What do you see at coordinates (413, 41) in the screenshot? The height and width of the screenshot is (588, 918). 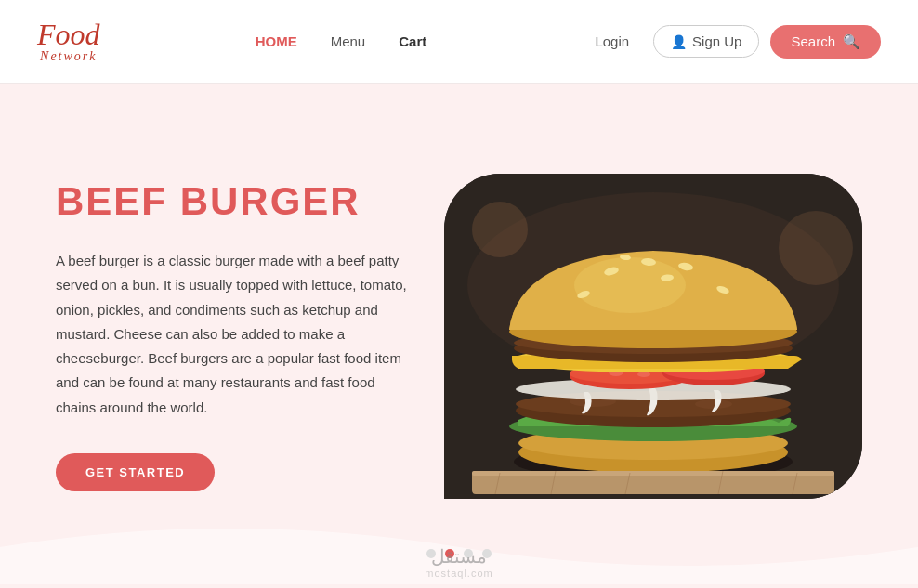 I see `nav-cart: Cart` at bounding box center [413, 41].